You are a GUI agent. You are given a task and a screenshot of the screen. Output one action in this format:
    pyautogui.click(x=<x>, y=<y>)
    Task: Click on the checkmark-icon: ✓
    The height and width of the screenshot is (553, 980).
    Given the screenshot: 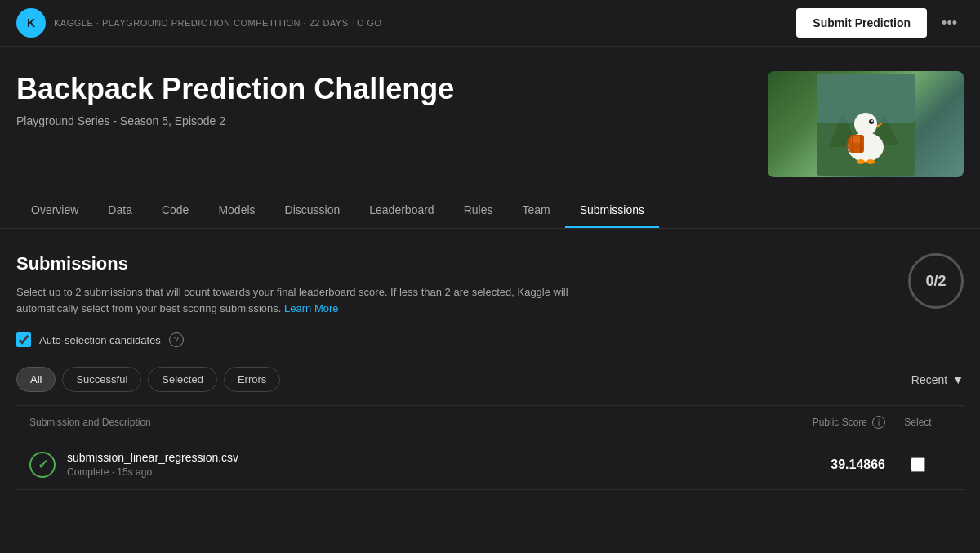 What is the action you would take?
    pyautogui.click(x=42, y=464)
    